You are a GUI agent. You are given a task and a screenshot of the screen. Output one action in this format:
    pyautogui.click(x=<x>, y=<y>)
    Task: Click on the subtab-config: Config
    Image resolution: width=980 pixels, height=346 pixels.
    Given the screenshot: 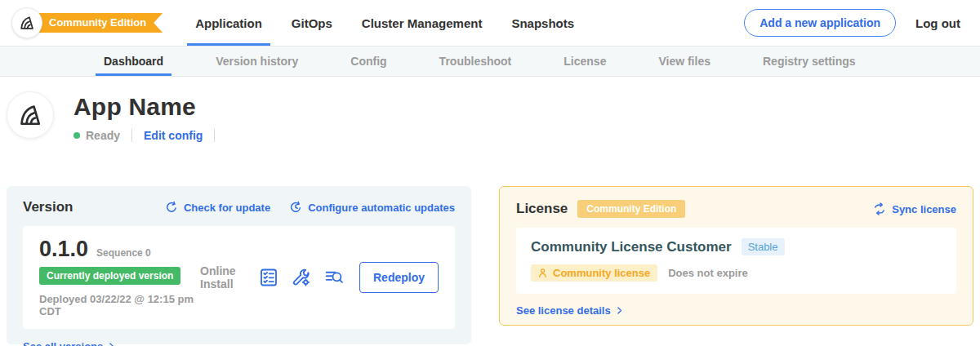 What is the action you would take?
    pyautogui.click(x=368, y=61)
    